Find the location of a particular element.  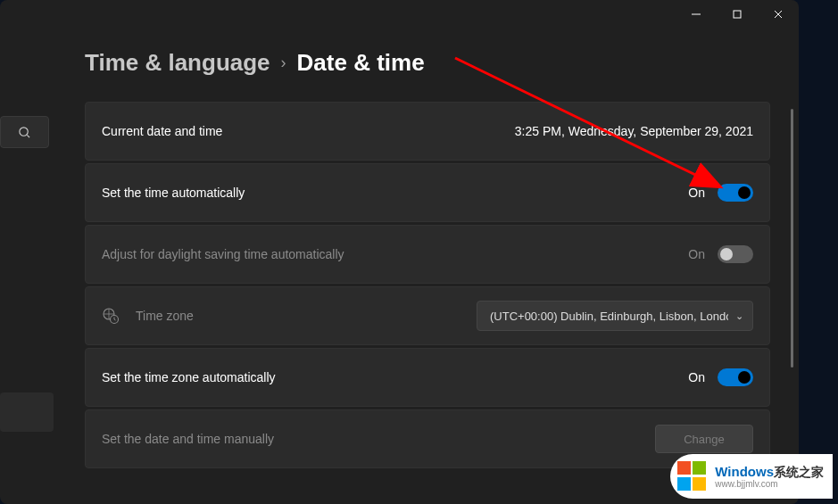

row-label: Set the date and time manually is located at coordinates (187, 439).